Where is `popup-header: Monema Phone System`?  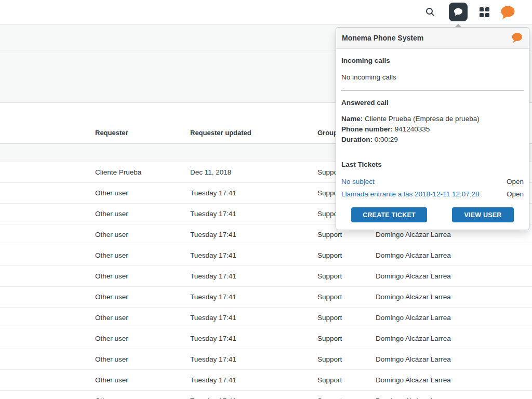
popup-header: Monema Phone System is located at coordinates (432, 38).